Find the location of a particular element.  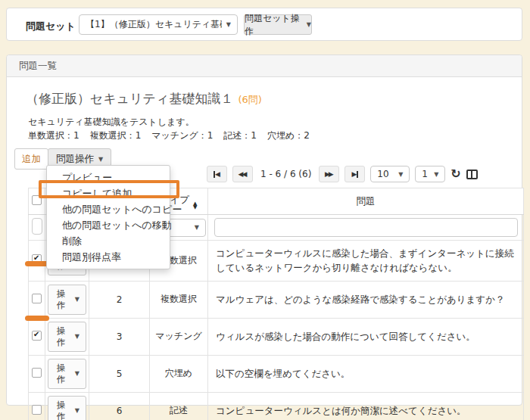

menu-item-copy-and-add: コピーして追加 is located at coordinates (108, 194).